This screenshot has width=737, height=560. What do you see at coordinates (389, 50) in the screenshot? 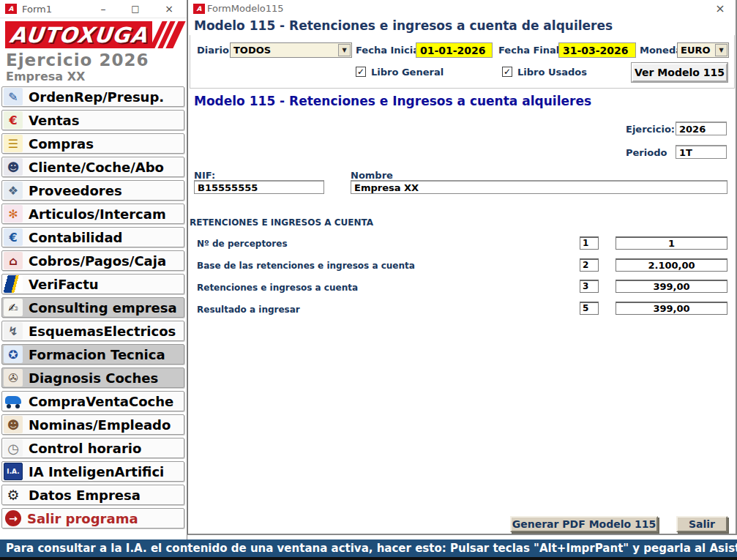
I see `fecha-inicial-label: Fecha Inicial` at bounding box center [389, 50].